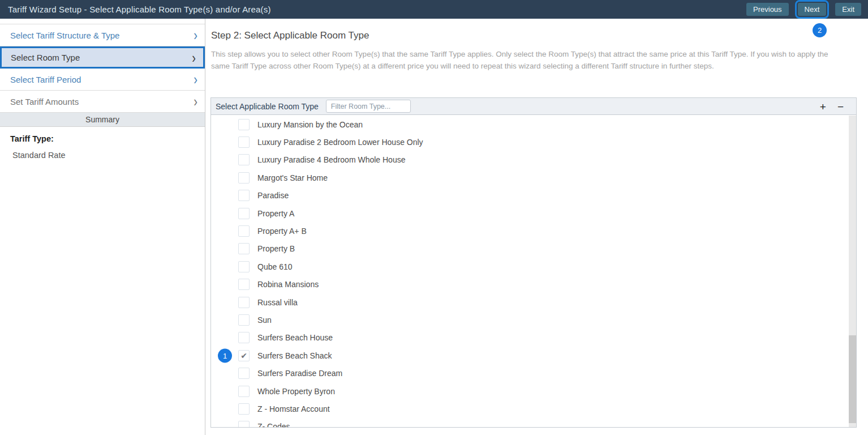 The width and height of the screenshot is (868, 435). I want to click on room-type-label: Property A+ B, so click(282, 231).